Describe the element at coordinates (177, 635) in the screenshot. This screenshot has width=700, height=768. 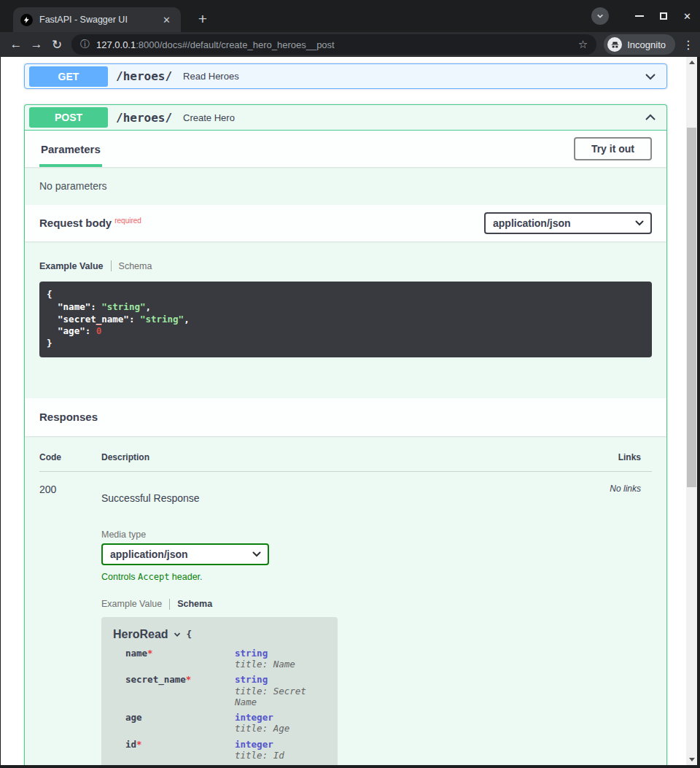
I see `model-chevron-icon` at that location.